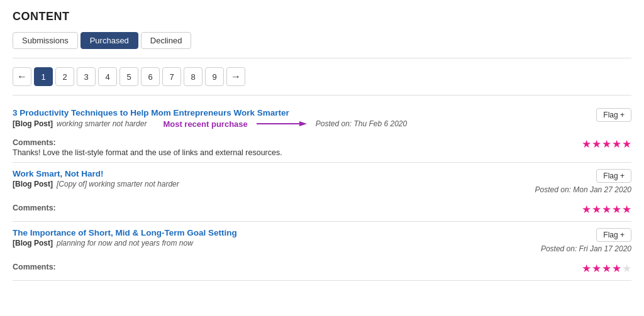 The image size is (644, 316). What do you see at coordinates (43, 77) in the screenshot?
I see `page-1-button: 1` at bounding box center [43, 77].